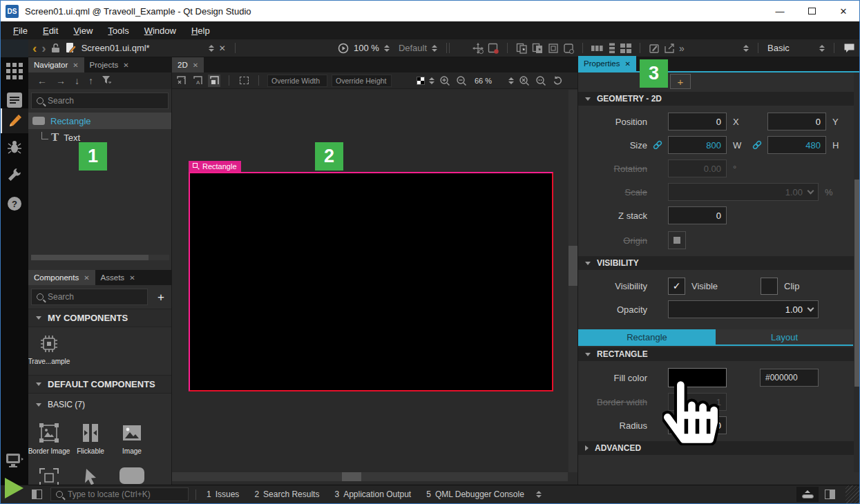  What do you see at coordinates (297, 81) in the screenshot?
I see `override-width-input` at bounding box center [297, 81].